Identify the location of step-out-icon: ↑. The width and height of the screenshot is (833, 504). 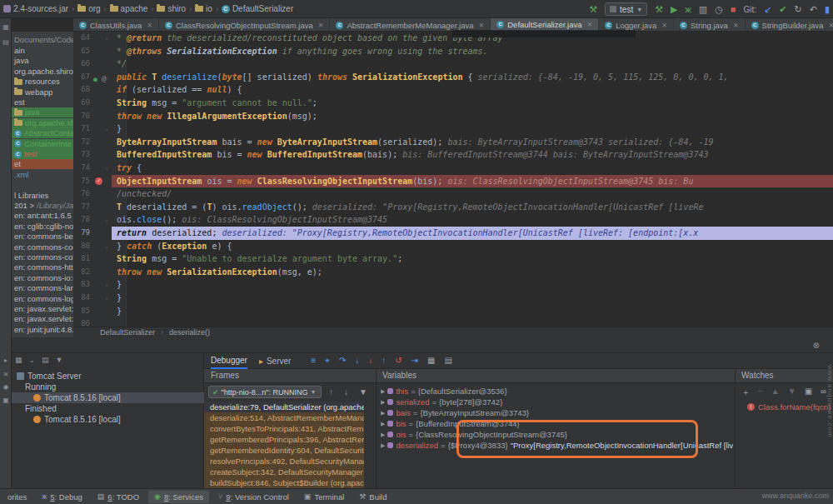
(383, 361).